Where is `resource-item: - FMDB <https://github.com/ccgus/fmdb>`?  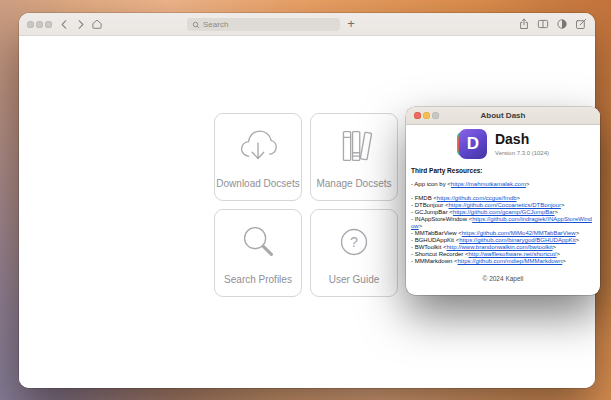
resource-item: - FMDB <https://github.com/ccgus/fmdb> is located at coordinates (502, 198).